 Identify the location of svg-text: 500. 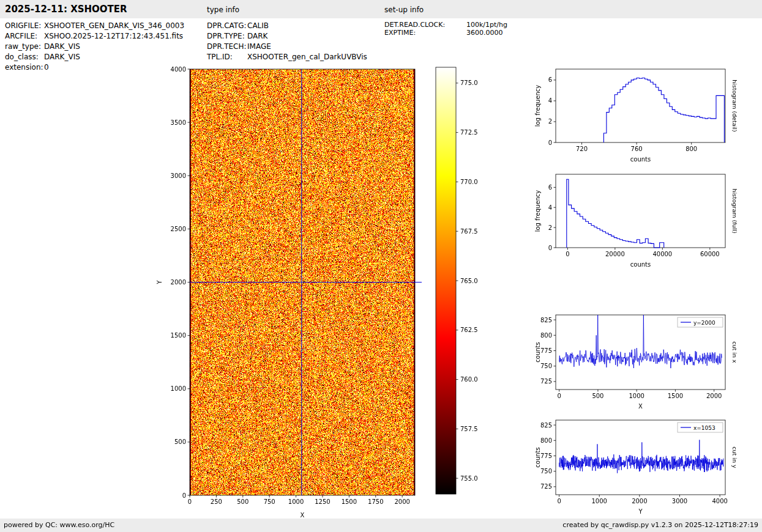
(597, 396).